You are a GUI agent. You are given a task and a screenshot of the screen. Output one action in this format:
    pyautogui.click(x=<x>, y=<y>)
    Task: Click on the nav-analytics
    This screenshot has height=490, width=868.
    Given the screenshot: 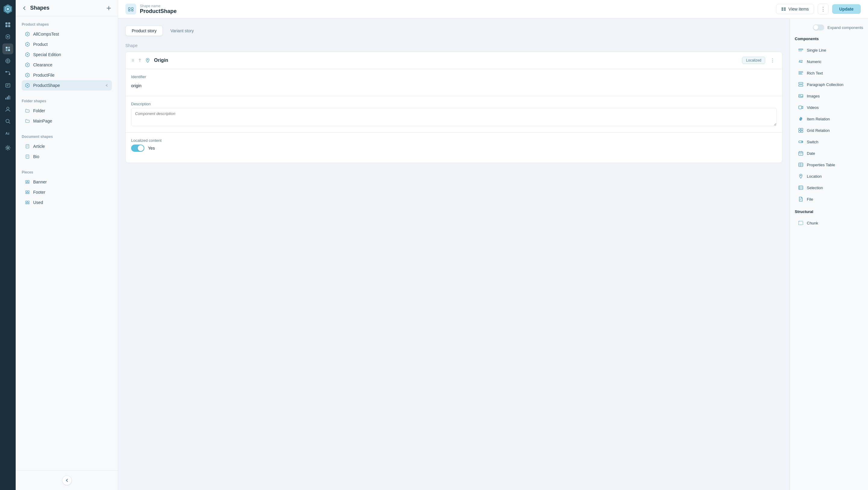 What is the action you would take?
    pyautogui.click(x=8, y=97)
    